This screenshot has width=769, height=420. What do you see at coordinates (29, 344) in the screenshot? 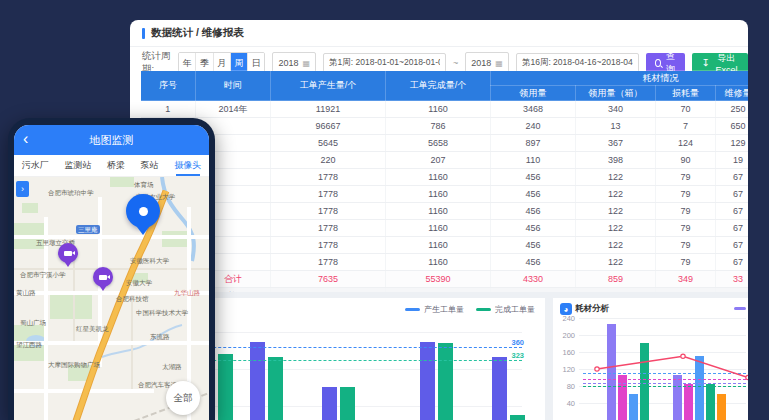
I see `map-poi-label: 望江西路` at bounding box center [29, 344].